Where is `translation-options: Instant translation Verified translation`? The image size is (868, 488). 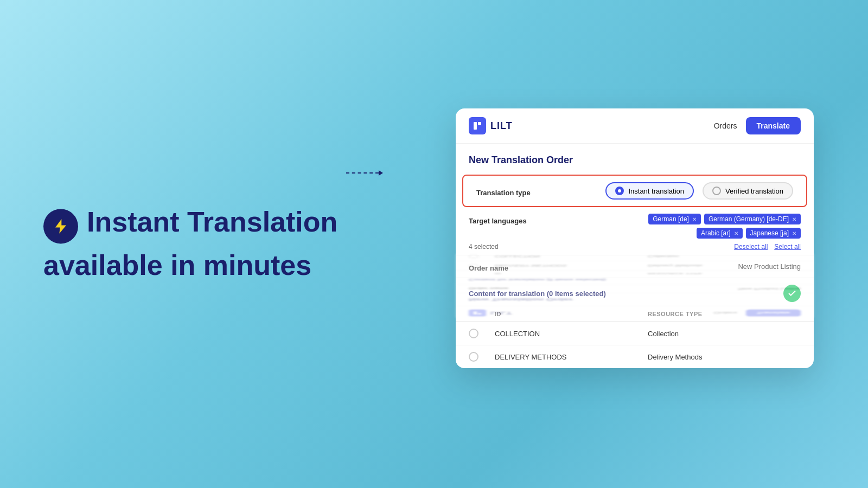 translation-options: Instant translation Verified translation is located at coordinates (672, 191).